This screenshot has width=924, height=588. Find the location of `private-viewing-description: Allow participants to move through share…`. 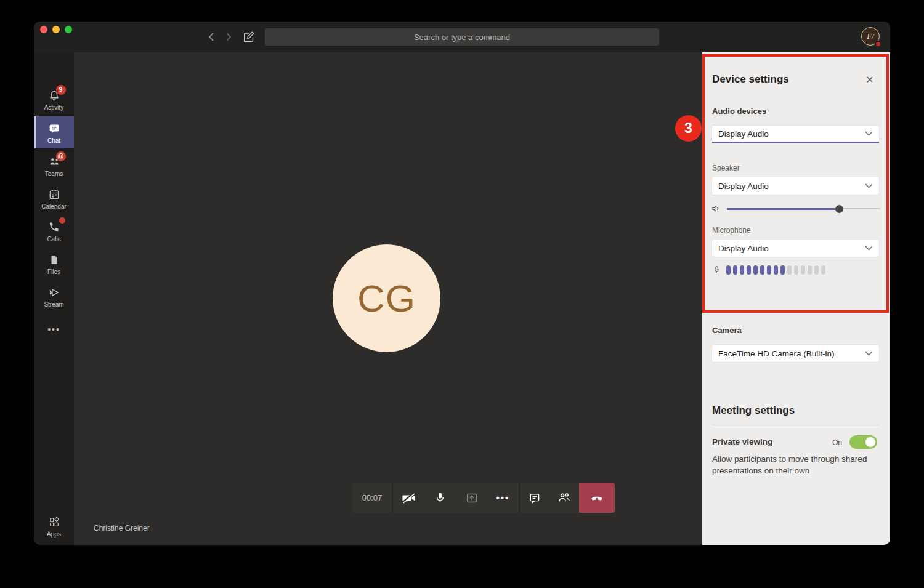

private-viewing-description: Allow participants to move through share… is located at coordinates (793, 465).